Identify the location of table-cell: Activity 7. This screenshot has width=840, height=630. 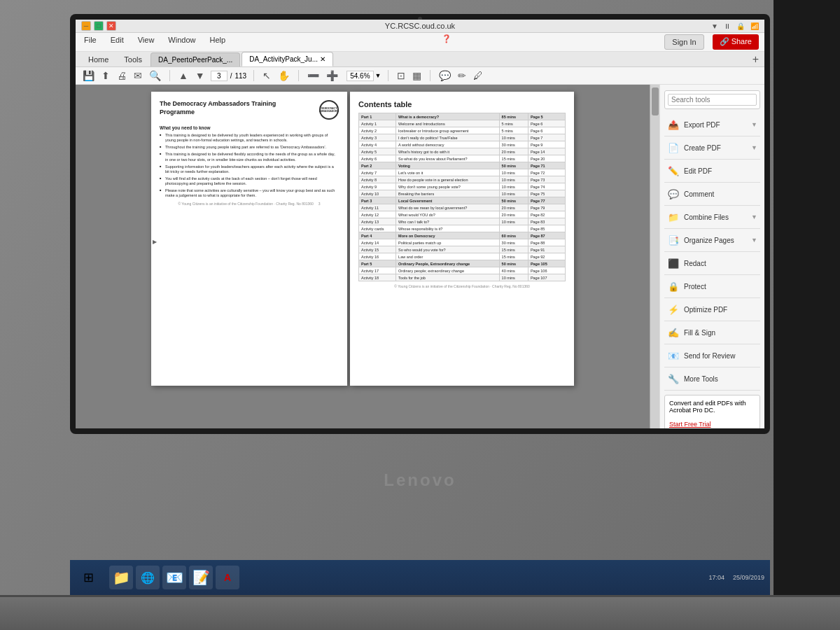
(378, 173).